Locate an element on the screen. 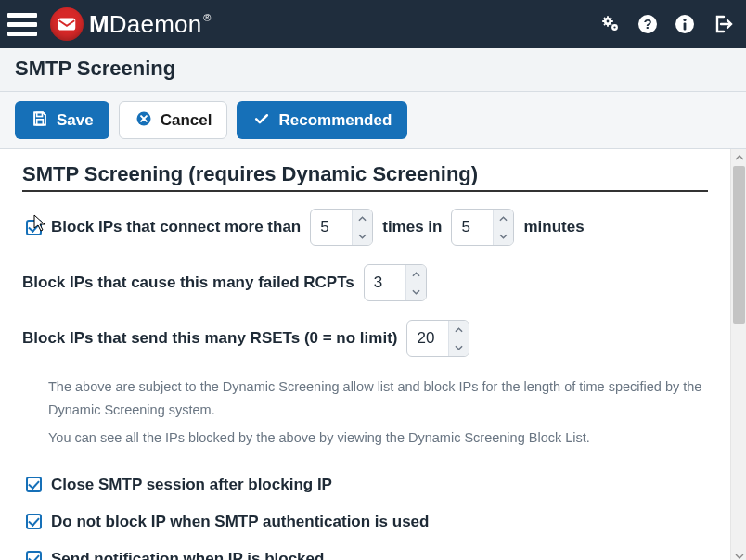 The width and height of the screenshot is (746, 560). cancel-label: Cancel is located at coordinates (186, 121).